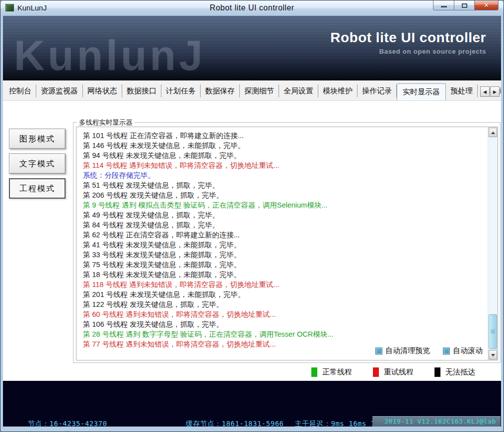 Image resolution: width=504 pixels, height=432 pixels. What do you see at coordinates (37, 139) in the screenshot?
I see `mode-button-graphic: 图形模式` at bounding box center [37, 139].